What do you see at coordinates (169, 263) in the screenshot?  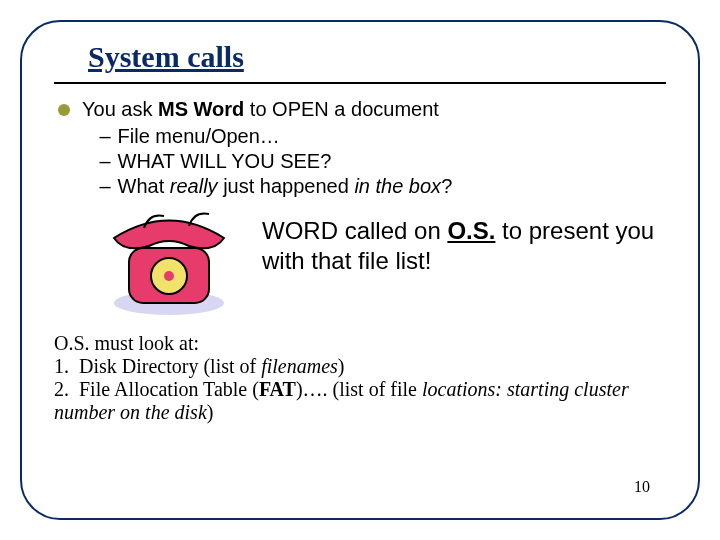 I see `telephone-clipart-icon` at bounding box center [169, 263].